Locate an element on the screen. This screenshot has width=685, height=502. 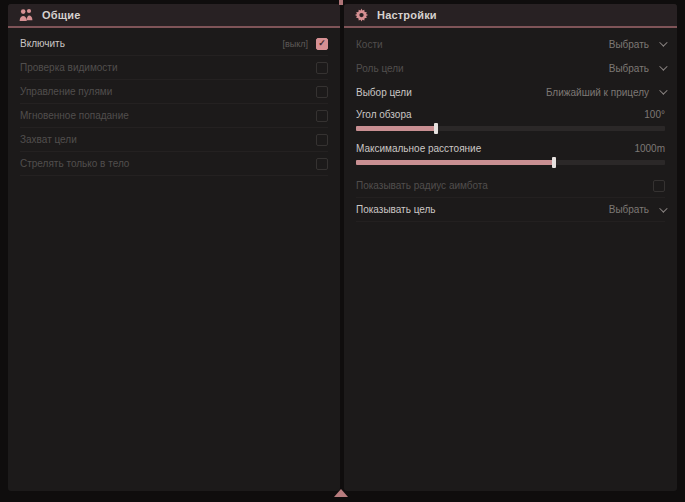
setting-group-fov: Угол обзора 100° is located at coordinates (510, 118).